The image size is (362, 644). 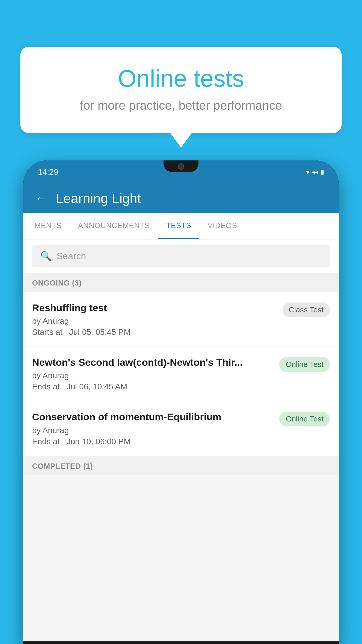 What do you see at coordinates (46, 256) in the screenshot?
I see `search-icon: 🔍` at bounding box center [46, 256].